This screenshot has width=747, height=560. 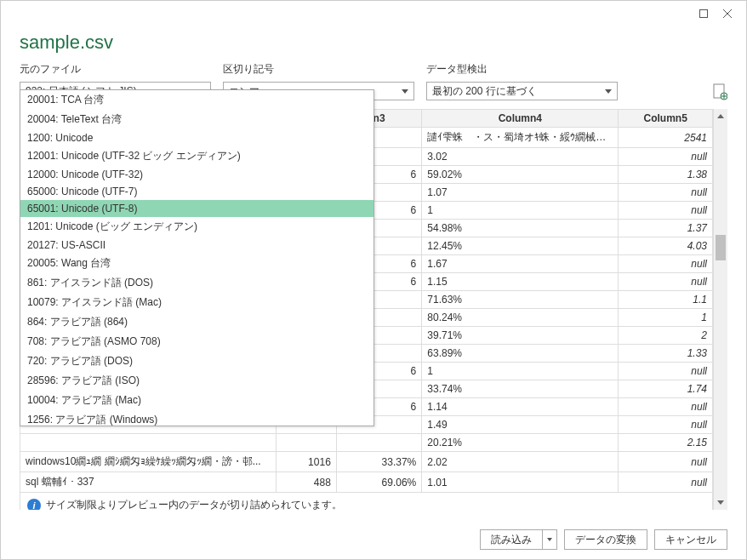 I want to click on table-cell: 1.67, so click(x=521, y=264).